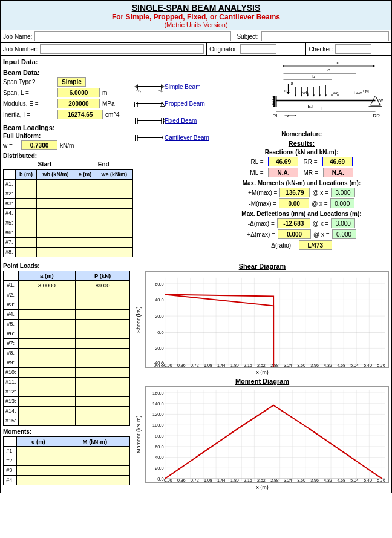  Describe the element at coordinates (68, 252) in the screenshot. I see `dist-row: #8:` at that location.